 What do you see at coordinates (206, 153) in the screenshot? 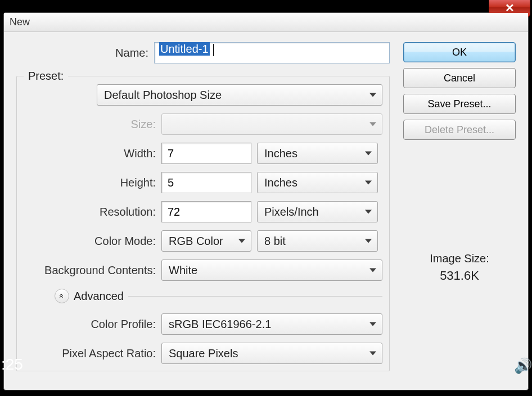
I see `width-input` at bounding box center [206, 153].